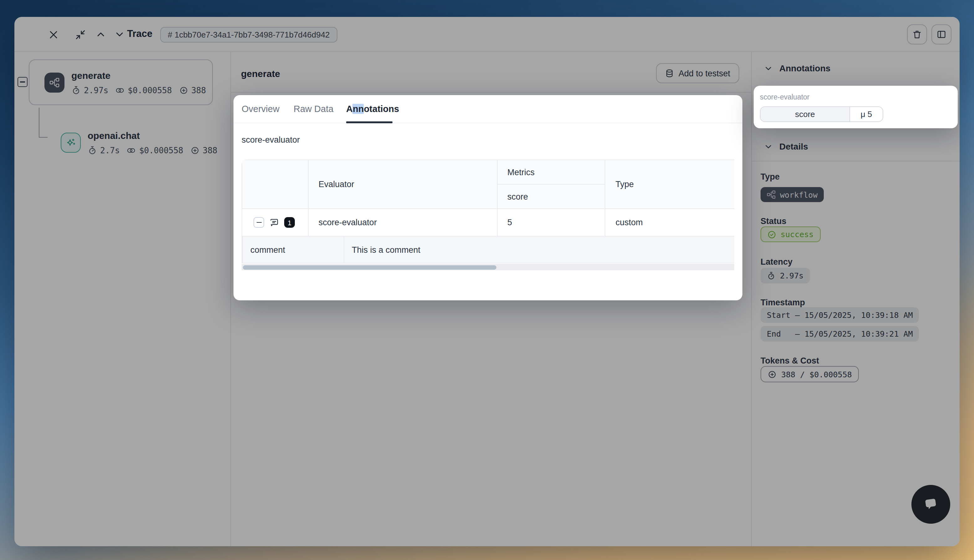  I want to click on score-metric-chip: score μ 5, so click(822, 114).